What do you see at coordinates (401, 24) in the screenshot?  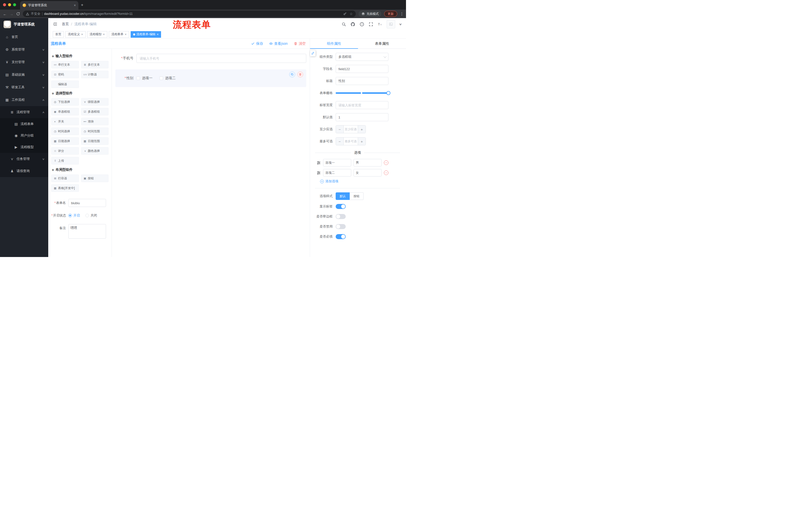 I see `avatar-caret-icon: ∨` at bounding box center [401, 24].